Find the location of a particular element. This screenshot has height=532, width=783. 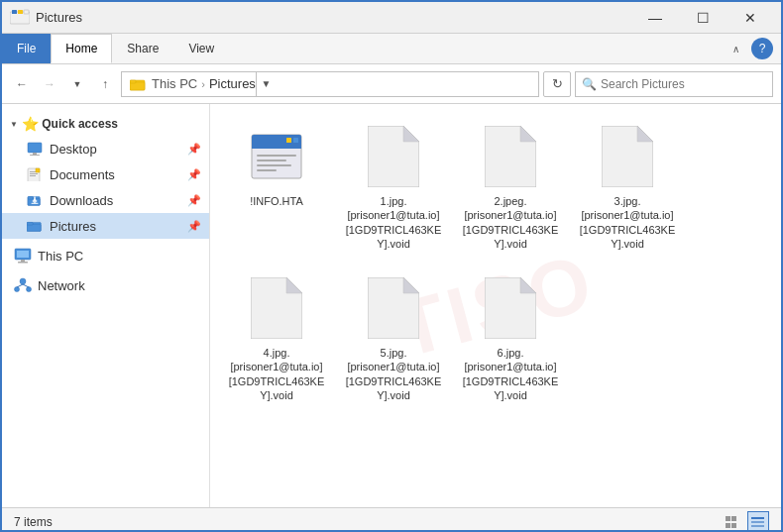

address-box: This PC › Pictures ▼ is located at coordinates (330, 84).